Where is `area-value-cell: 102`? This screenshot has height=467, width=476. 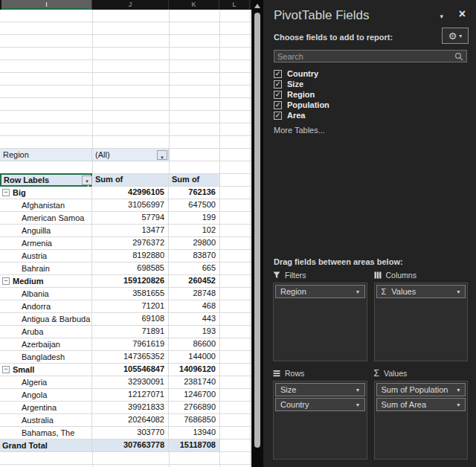 area-value-cell: 102 is located at coordinates (194, 231).